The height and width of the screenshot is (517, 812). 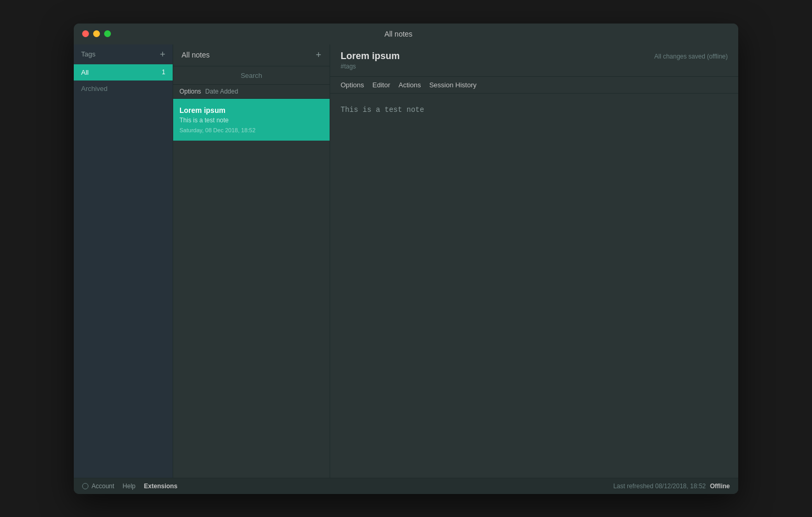 I want to click on sidebar-archived-label: Archived, so click(x=94, y=89).